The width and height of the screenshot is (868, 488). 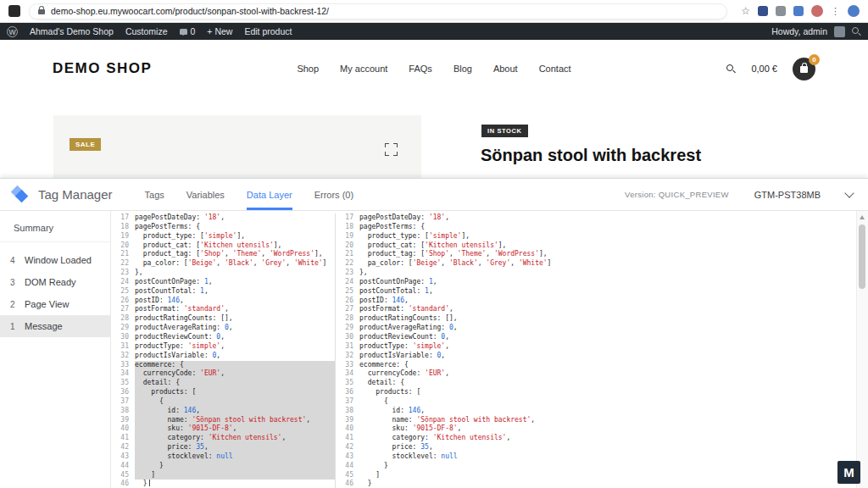 I want to click on line-number: 40, so click(x=123, y=429).